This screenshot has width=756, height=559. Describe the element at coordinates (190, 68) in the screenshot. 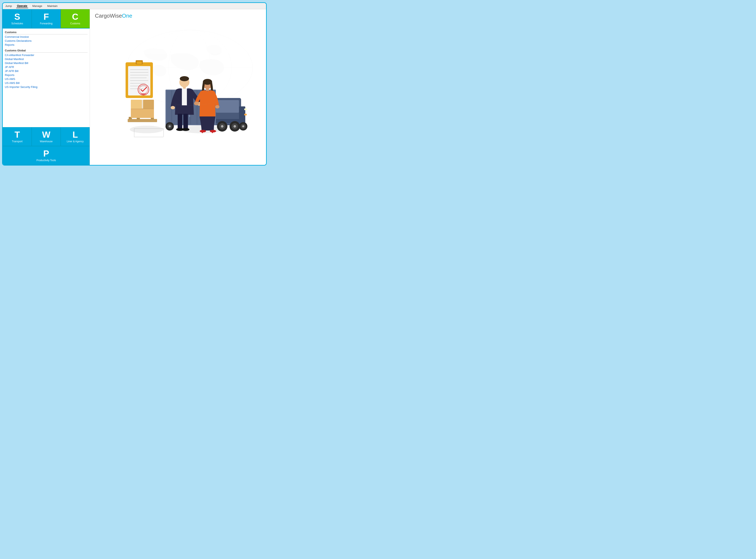

I see `world-map-icon` at that location.